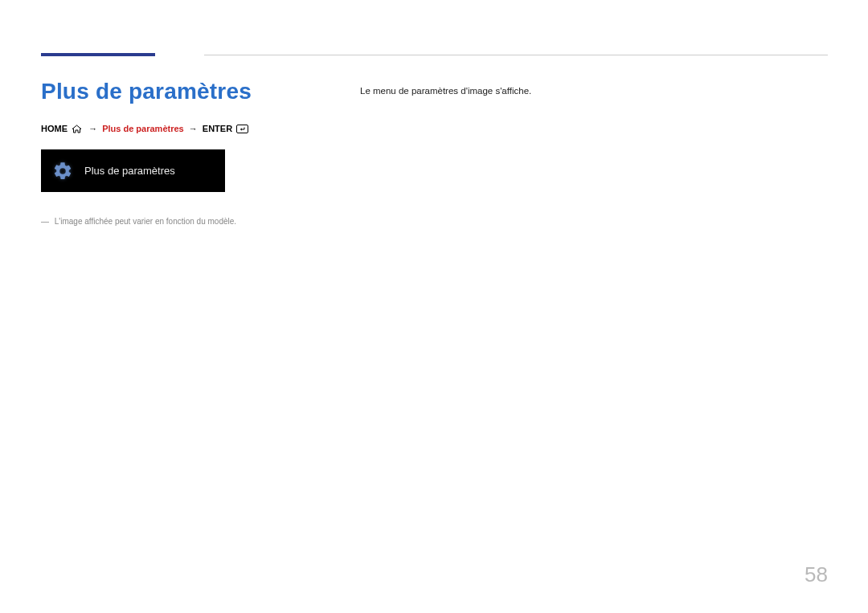  Describe the element at coordinates (98, 55) in the screenshot. I see `header-accent-bar` at that location.